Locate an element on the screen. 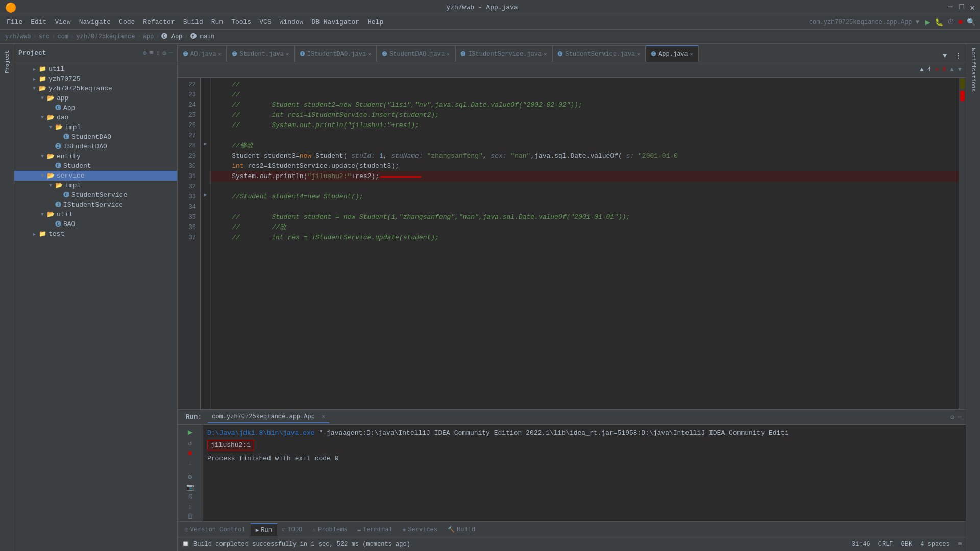  sort-icon: ↕ is located at coordinates (158, 53).